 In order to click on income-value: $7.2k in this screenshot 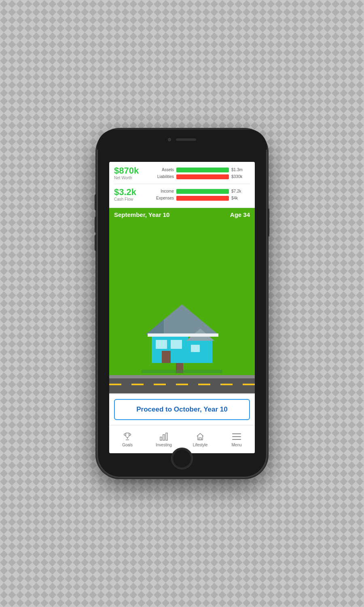, I will do `click(239, 191)`.